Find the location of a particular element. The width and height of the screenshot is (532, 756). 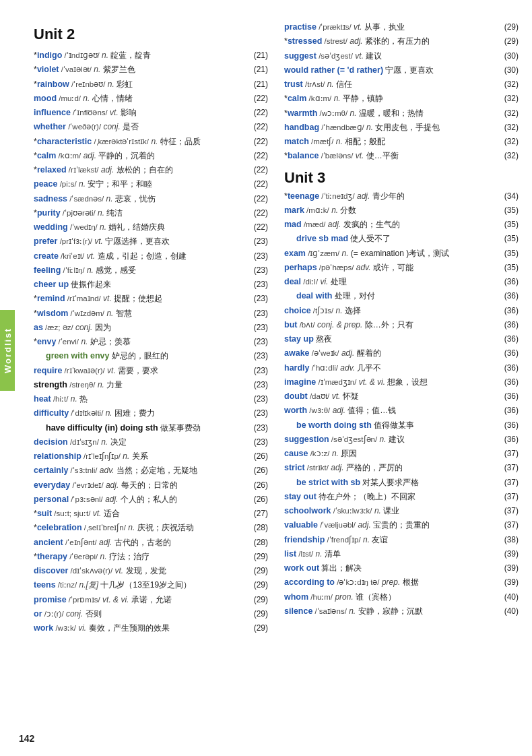

word-chinese: 相配；般配 is located at coordinates (364, 141).